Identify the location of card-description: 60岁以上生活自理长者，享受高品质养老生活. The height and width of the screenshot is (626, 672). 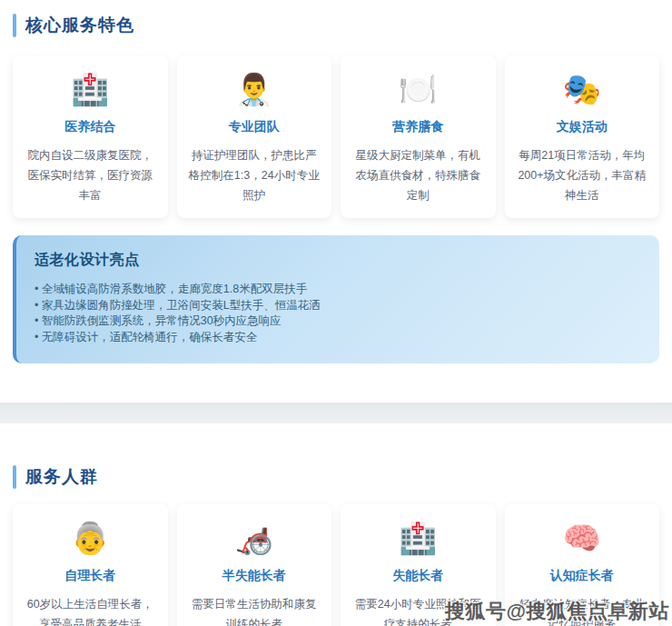
(91, 611).